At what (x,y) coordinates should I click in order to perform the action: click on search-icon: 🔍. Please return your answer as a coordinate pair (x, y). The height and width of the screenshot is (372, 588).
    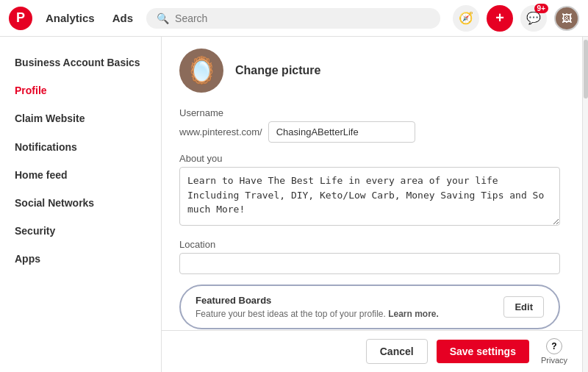
    Looking at the image, I should click on (163, 18).